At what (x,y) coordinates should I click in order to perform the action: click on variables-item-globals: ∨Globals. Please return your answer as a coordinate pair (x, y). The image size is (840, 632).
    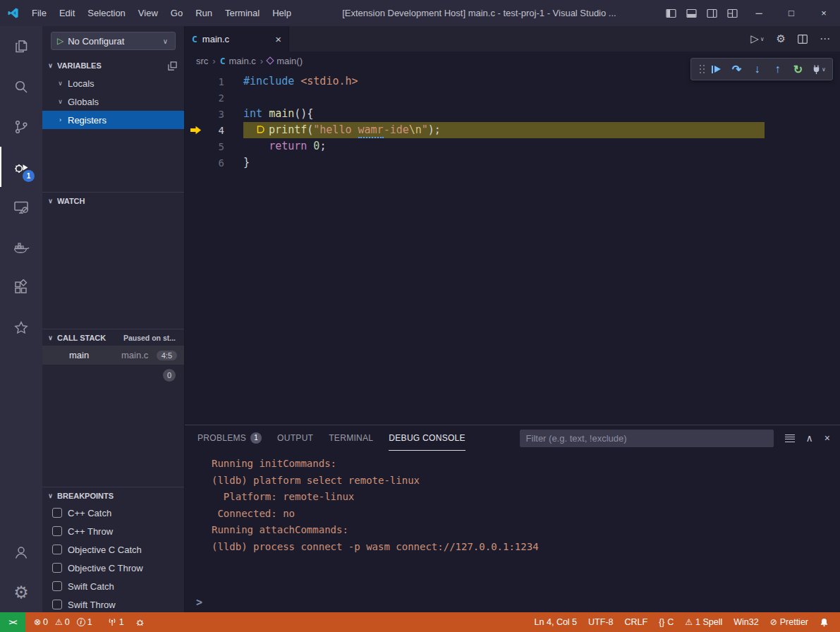
    Looking at the image, I should click on (113, 102).